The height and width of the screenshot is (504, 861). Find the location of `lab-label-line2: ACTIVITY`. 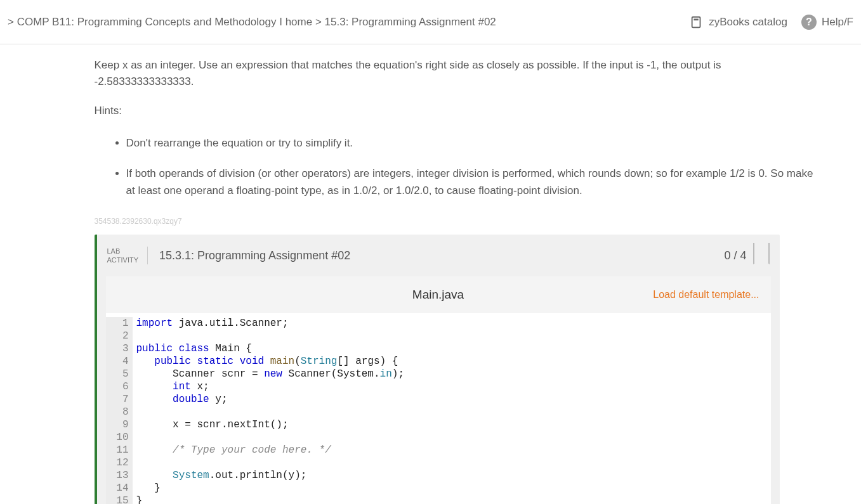

lab-label-line2: ACTIVITY is located at coordinates (123, 260).